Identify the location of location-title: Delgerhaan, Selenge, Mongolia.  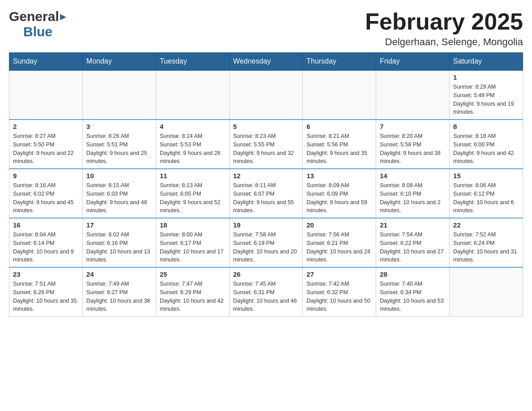
(444, 42).